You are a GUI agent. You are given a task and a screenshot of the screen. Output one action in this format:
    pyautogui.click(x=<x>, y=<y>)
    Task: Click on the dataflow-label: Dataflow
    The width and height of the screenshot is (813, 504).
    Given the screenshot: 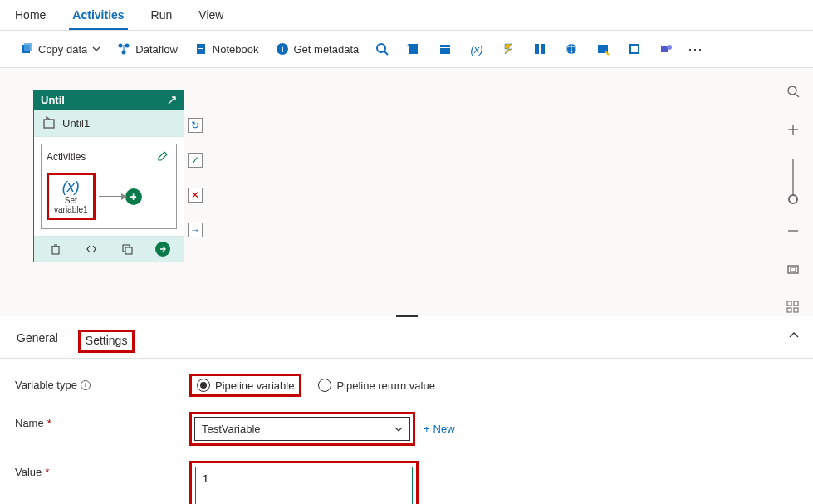 What is the action you would take?
    pyautogui.click(x=156, y=50)
    